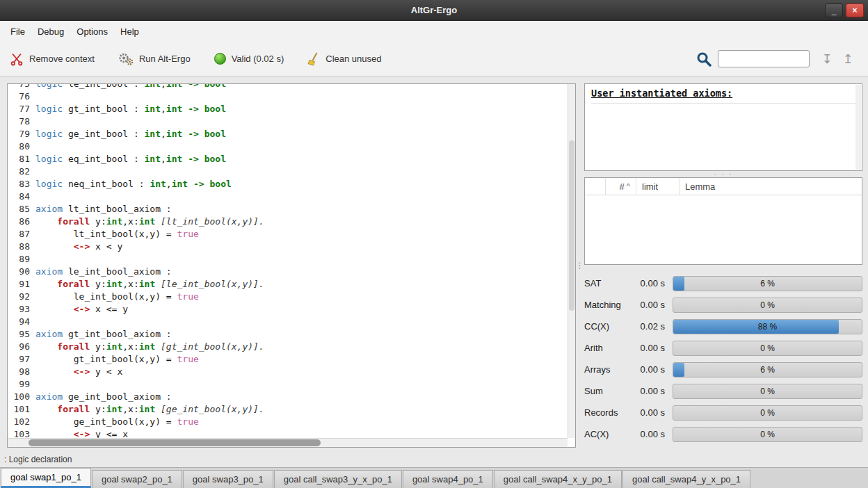 The width and height of the screenshot is (868, 488). What do you see at coordinates (834, 10) in the screenshot?
I see `minimize-button: _` at bounding box center [834, 10].